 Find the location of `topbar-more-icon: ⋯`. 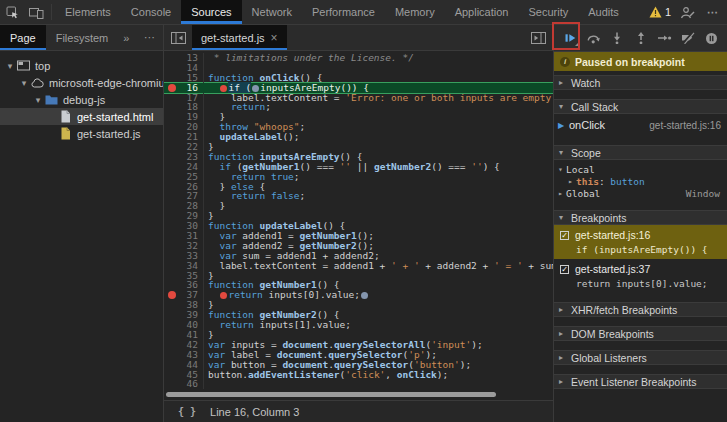

topbar-more-icon: ⋯ is located at coordinates (713, 12).